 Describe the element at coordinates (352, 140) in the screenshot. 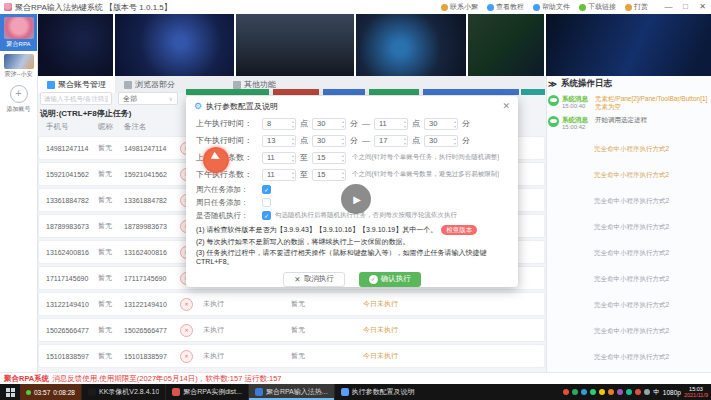

I see `dialog-param-row: 下午执行时间：13▴▾点30▴▾分—17▴▾点30▴▾分` at that location.